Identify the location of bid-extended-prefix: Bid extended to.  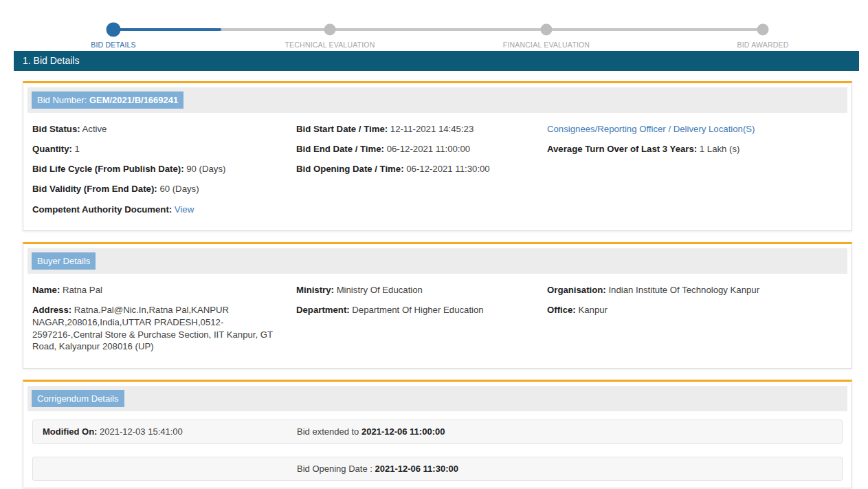
(328, 432).